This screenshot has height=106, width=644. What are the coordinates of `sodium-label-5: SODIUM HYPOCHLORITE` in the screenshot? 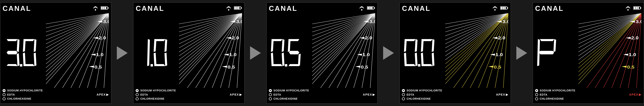 It's located at (558, 91).